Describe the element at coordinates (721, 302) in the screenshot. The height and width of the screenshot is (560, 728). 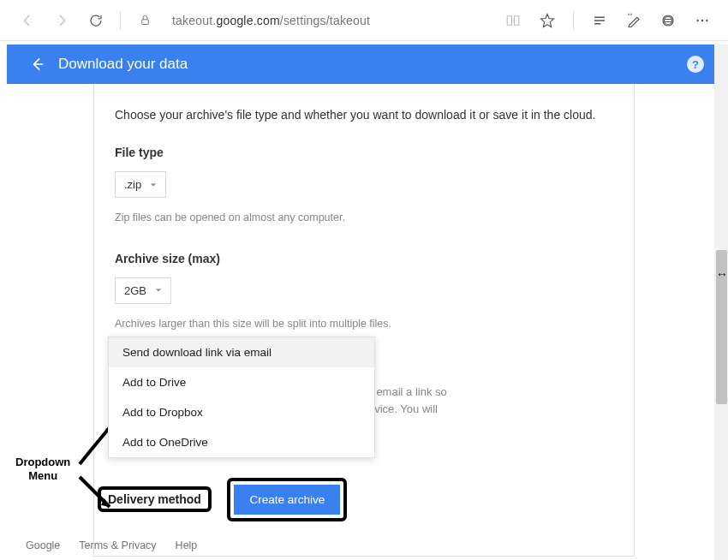
I see `scrollbar-track` at that location.